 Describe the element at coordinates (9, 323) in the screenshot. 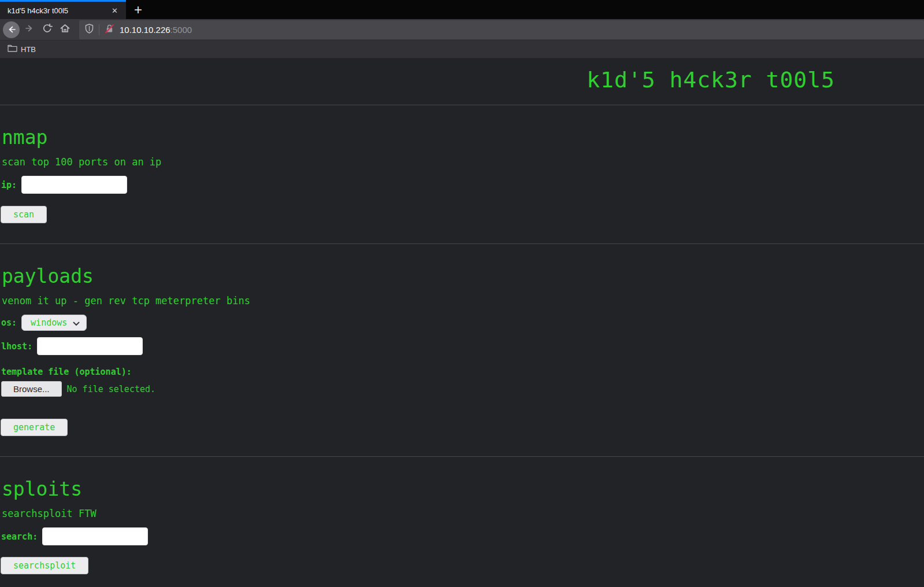

I see `os-label: os:` at that location.